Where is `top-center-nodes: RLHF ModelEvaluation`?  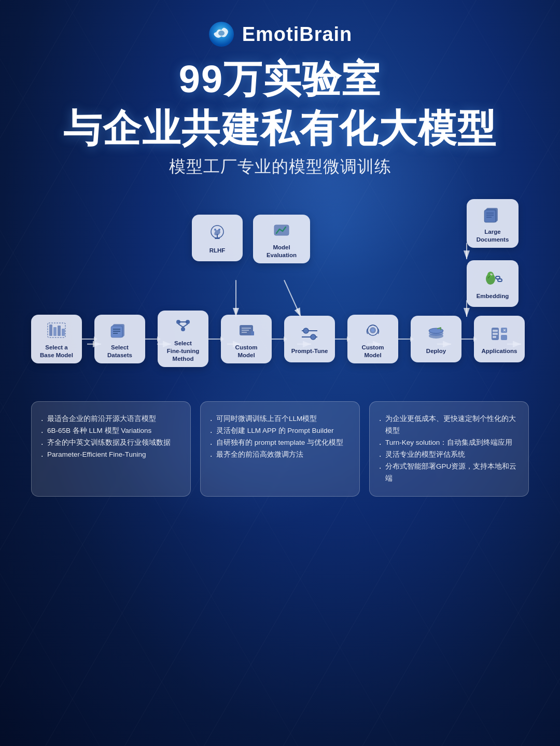 top-center-nodes: RLHF ModelEvaluation is located at coordinates (251, 239).